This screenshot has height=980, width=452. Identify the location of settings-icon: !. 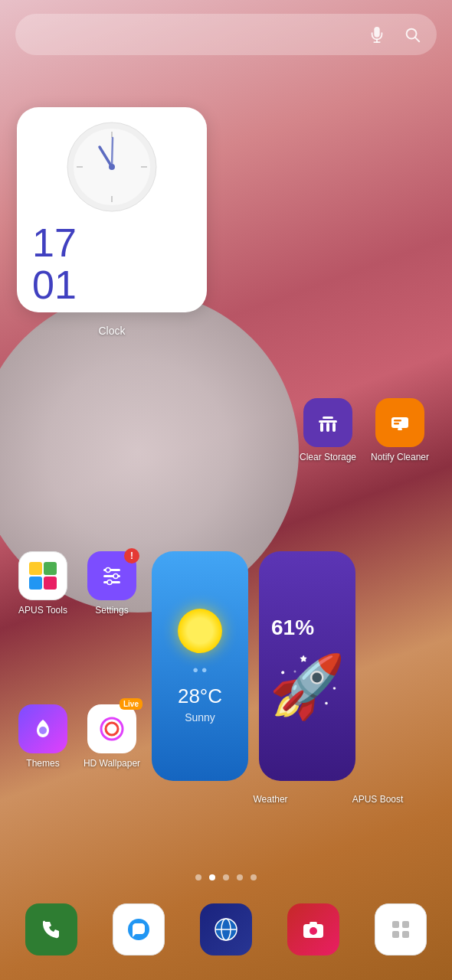
(112, 576).